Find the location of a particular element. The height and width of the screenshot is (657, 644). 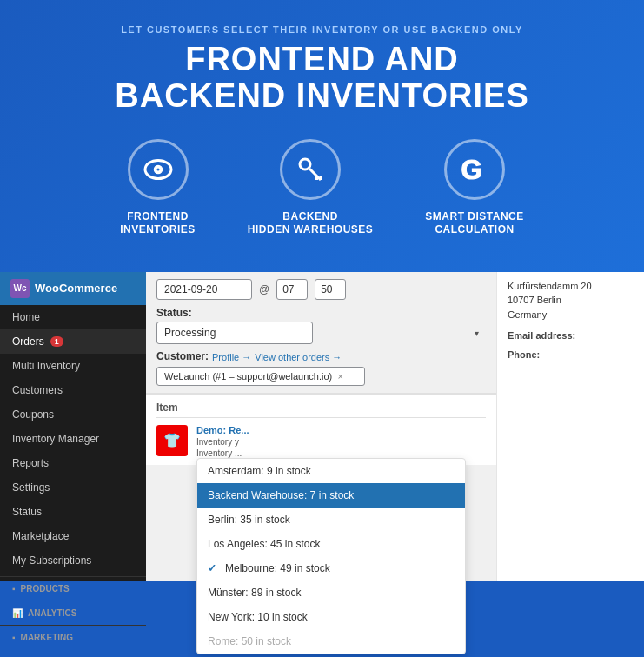

inventory-dropdown: Amsterdam: 9 in stock Backend Warehouse:… is located at coordinates (331, 556).